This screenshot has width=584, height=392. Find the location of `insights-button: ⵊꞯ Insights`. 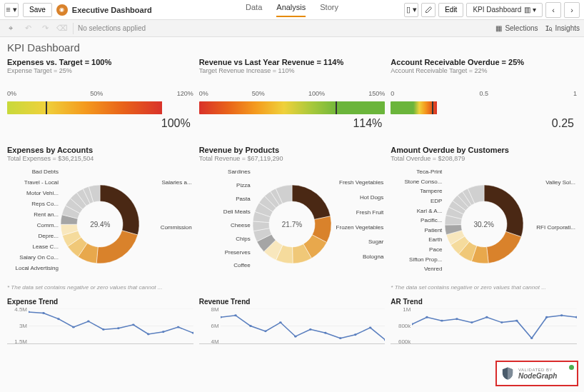

insights-button: ⵊꞯ Insights is located at coordinates (563, 29).